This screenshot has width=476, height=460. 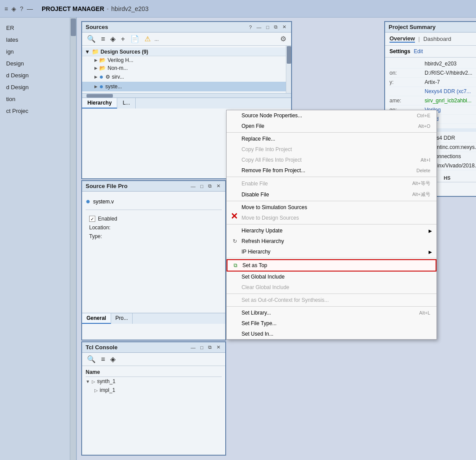 I want to click on title-bar-icons: ≡ ◈ ? —, so click(x=18, y=9).